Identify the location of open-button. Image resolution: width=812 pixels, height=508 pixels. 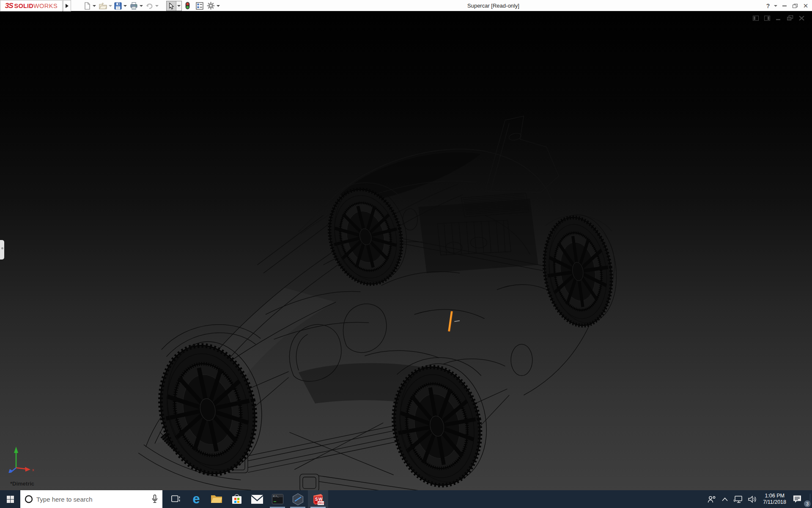
(106, 6).